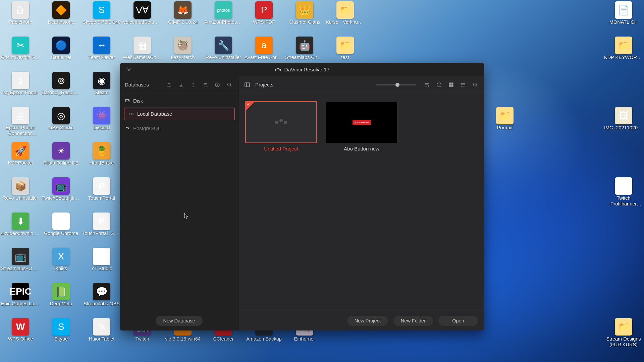 The width and height of the screenshot is (644, 362). What do you see at coordinates (129, 70) in the screenshot?
I see `close-button: ✕` at bounding box center [129, 70].